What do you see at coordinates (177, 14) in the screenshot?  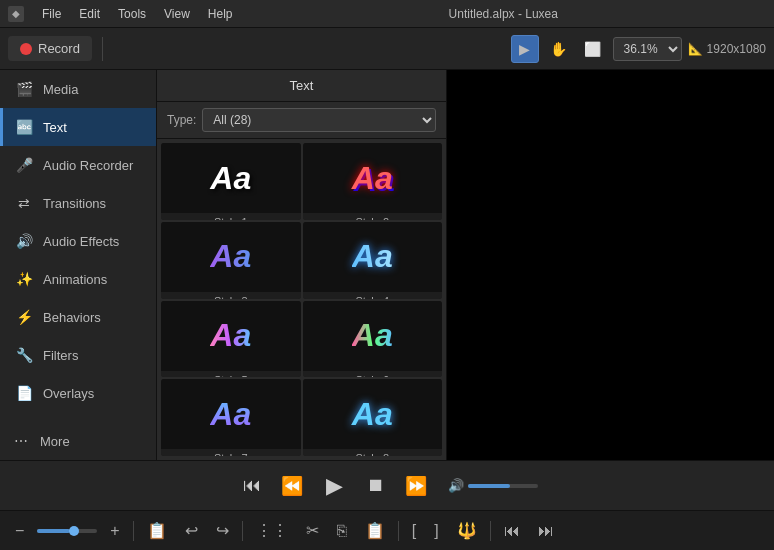 I see `menu-view: View` at bounding box center [177, 14].